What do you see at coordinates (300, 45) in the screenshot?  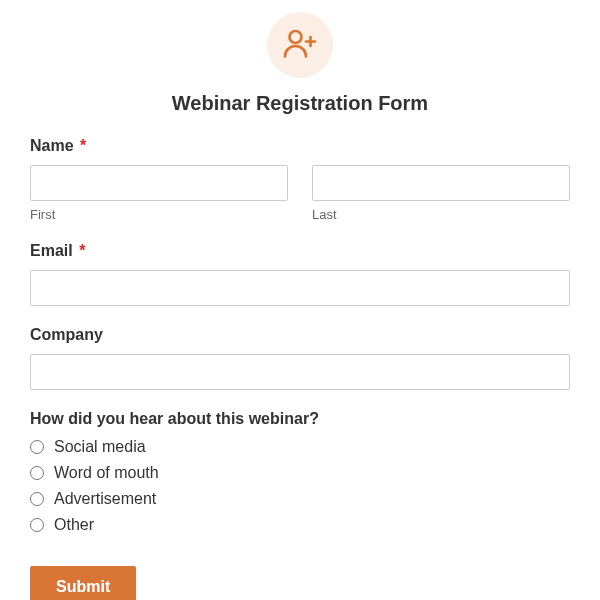 I see `header-icon-circle` at bounding box center [300, 45].